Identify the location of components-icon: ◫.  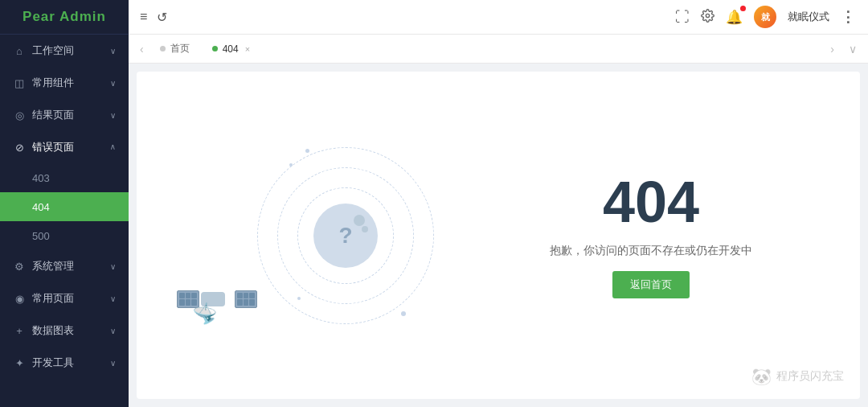
(19, 84).